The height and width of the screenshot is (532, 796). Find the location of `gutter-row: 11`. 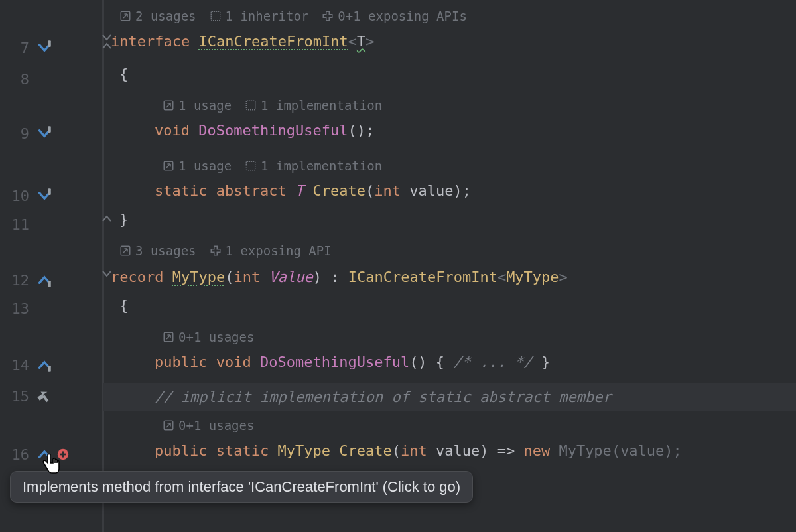

gutter-row: 11 is located at coordinates (51, 224).